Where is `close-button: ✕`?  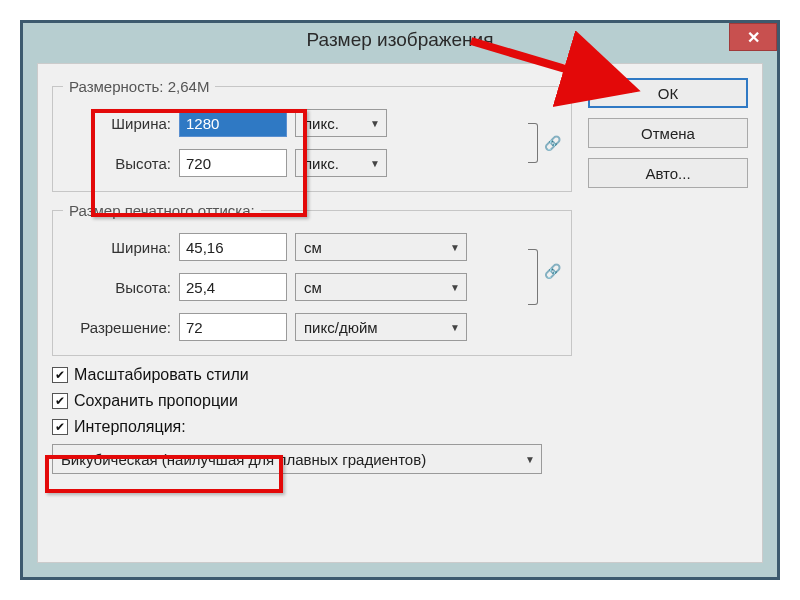 close-button: ✕ is located at coordinates (753, 37).